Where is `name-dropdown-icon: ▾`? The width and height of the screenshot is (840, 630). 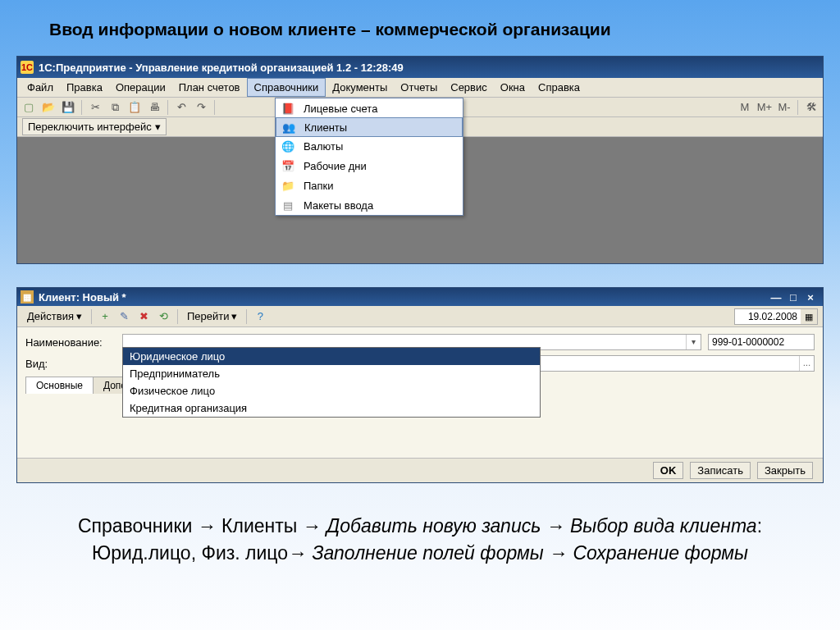
name-dropdown-icon: ▾ is located at coordinates (693, 342).